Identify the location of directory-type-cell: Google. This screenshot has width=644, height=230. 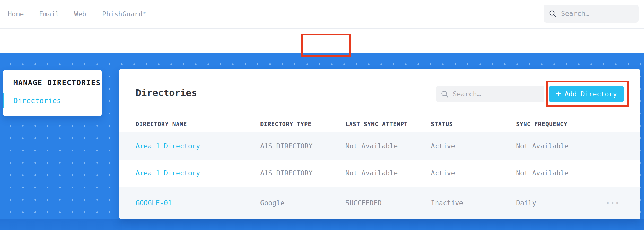
(272, 203).